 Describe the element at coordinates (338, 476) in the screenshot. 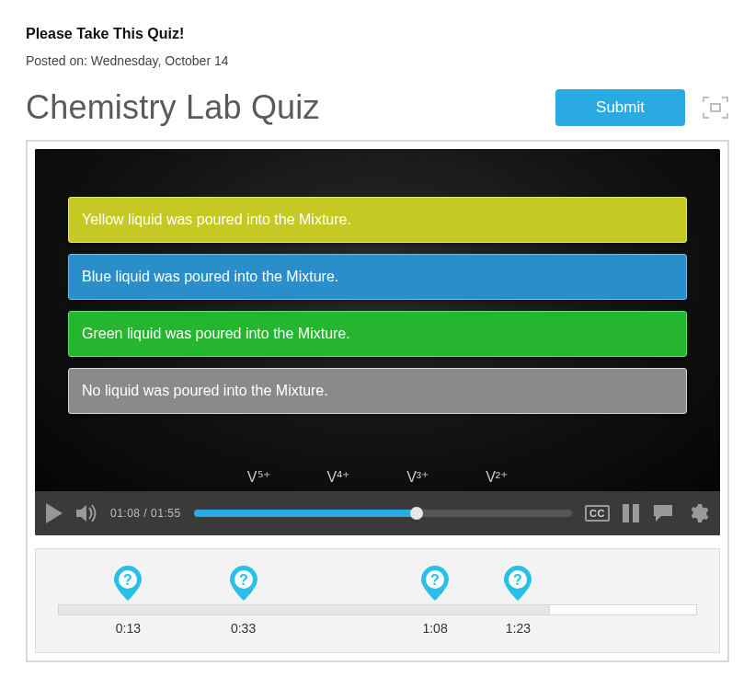

I see `video-bg-label: V⁴⁺` at that location.